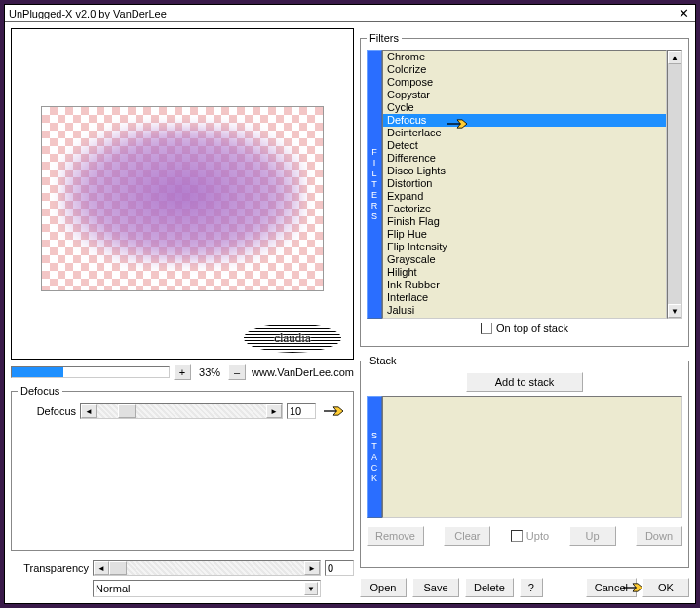  I want to click on transparency-row: Transparency ◄ ►, so click(182, 568).